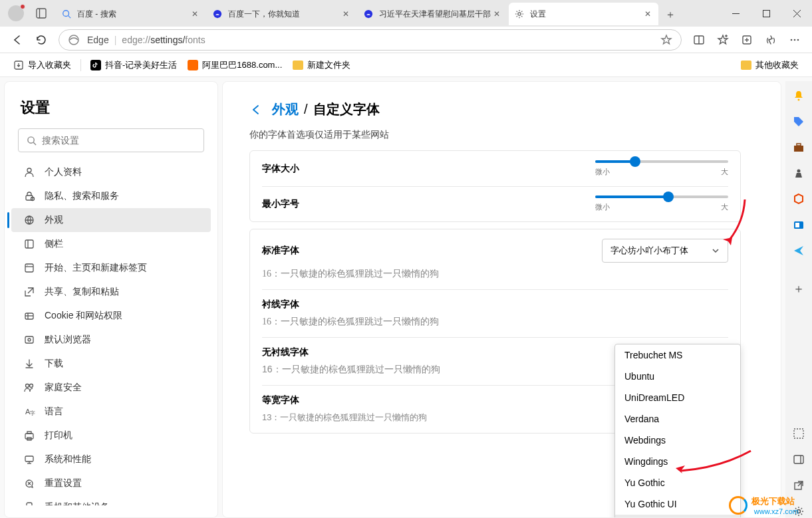  Describe the element at coordinates (130, 14) in the screenshot. I see `tab-0: 百度 - 搜索 ✕` at that location.